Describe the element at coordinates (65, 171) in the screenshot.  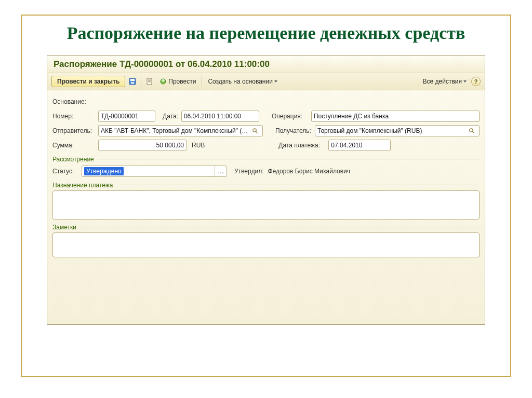
I see `status-label: Статус:` at that location.